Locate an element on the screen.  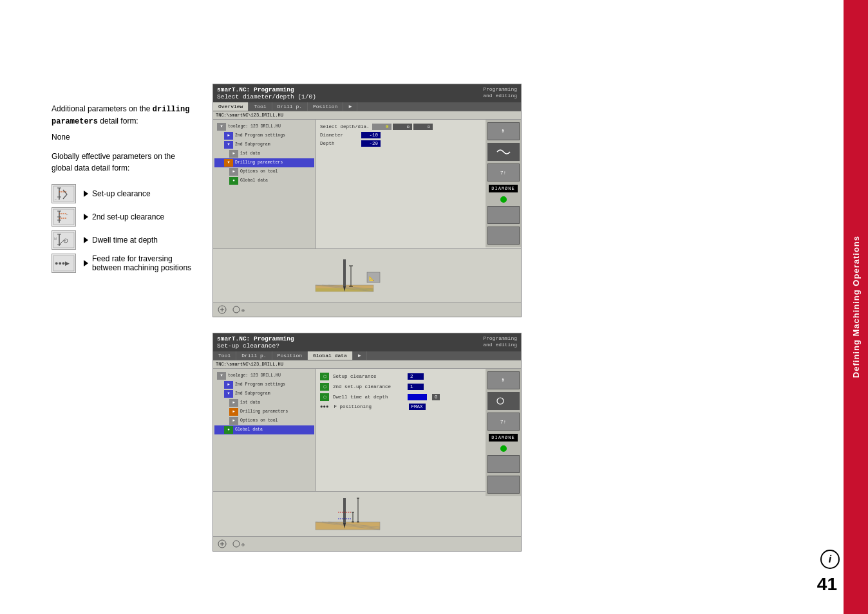
global-field-row: ⬡ Setup clearance 2 is located at coordinates (401, 377).